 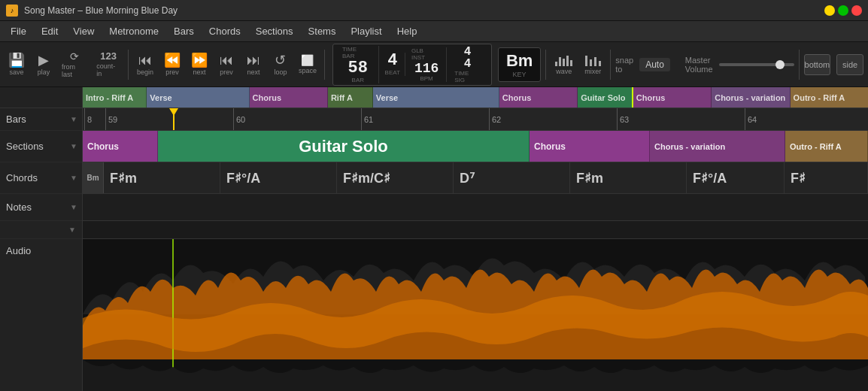 I want to click on overview-intro: Intro - Riff A, so click(x=114, y=98).